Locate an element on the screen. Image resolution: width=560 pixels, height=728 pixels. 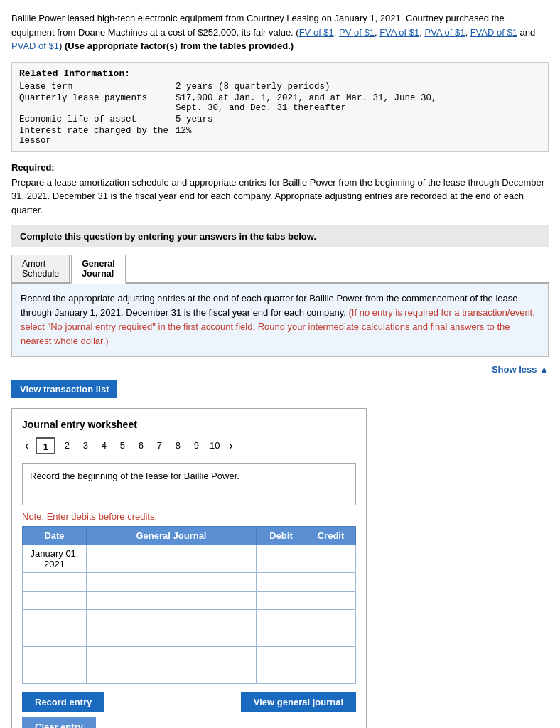
ri-label-1: Lease term is located at coordinates (97, 87).